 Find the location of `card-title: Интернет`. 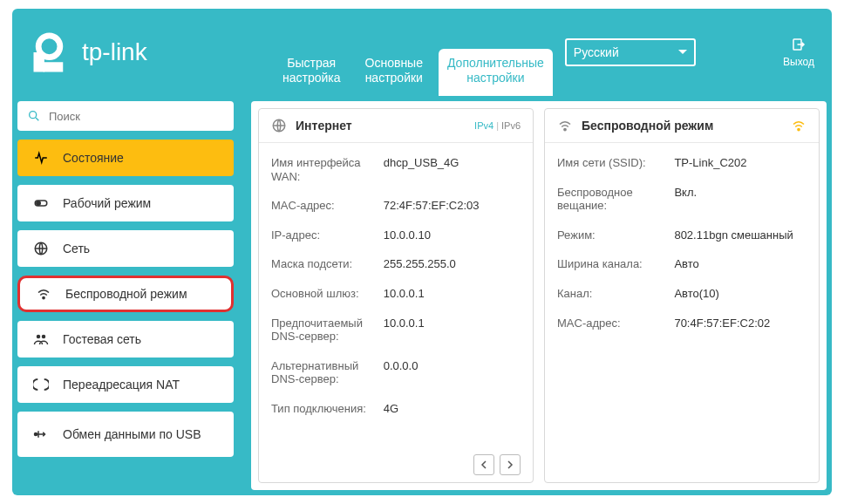

card-title: Интернет is located at coordinates (324, 126).